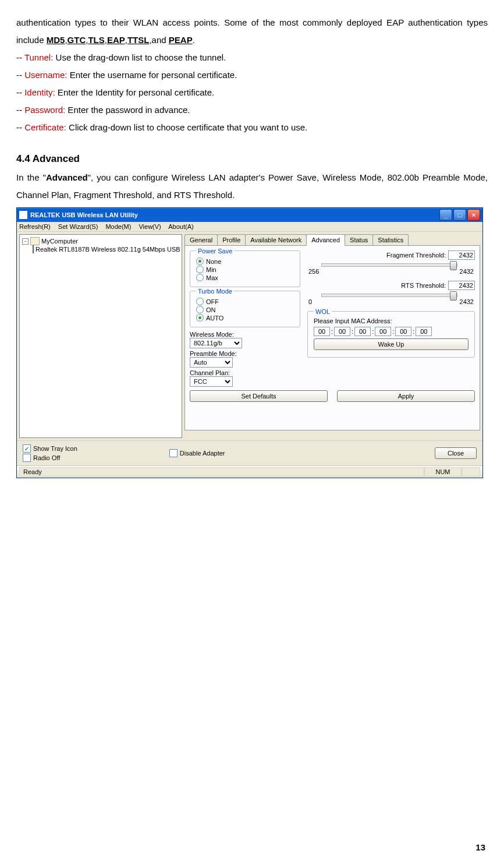 The width and height of the screenshot is (504, 865). I want to click on titlebar: REALTEK USB Wireless LAN Utility _ □ ×, so click(250, 215).